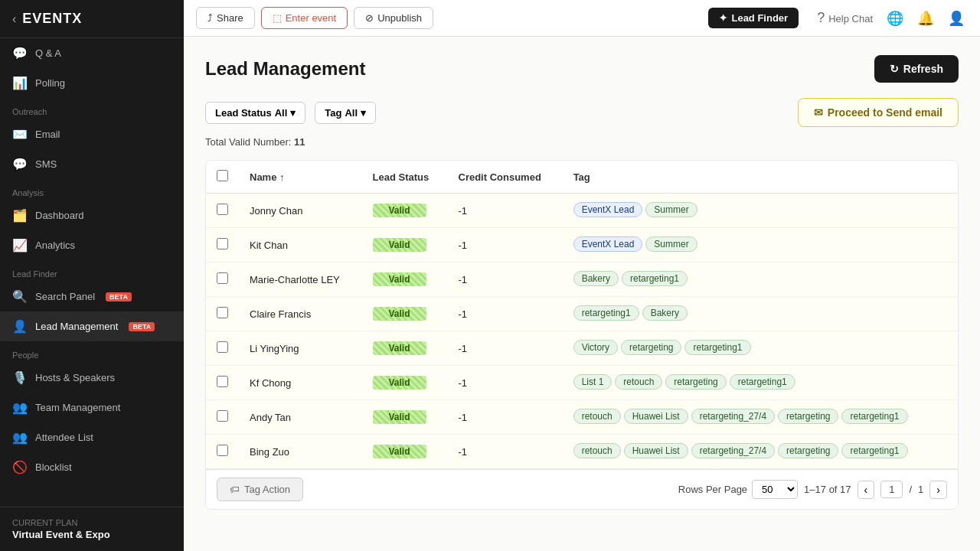 The height and width of the screenshot is (551, 980). Describe the element at coordinates (300, 314) in the screenshot. I see `row-name: Claire Francis` at that location.